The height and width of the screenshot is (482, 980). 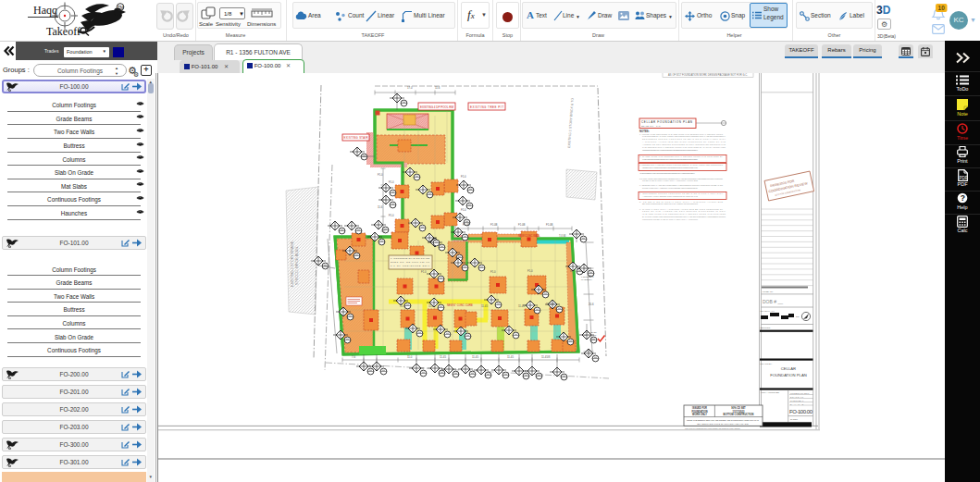 What do you see at coordinates (684, 216) in the screenshot?
I see `svg-text:BY CARLIN ASSOCIATES CONSULTIN: BY CARLIN ASSOCIATES CONSULTING GEOTECHN…` at bounding box center [684, 216].